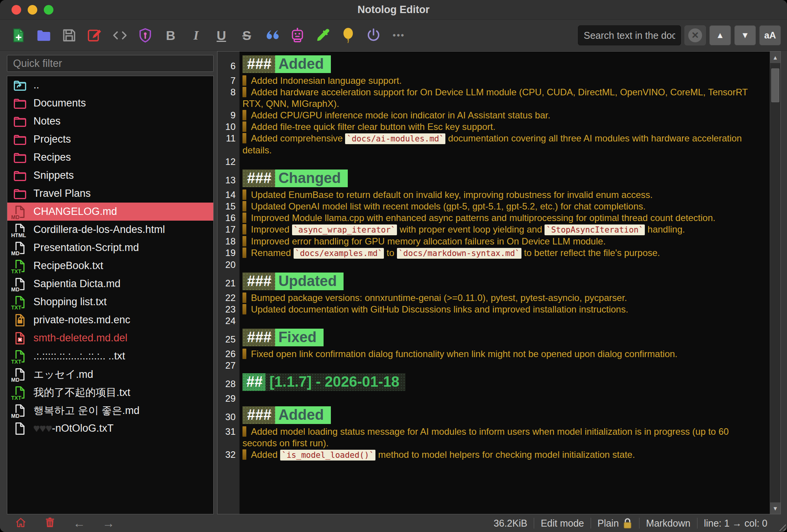  I want to click on editor-line-9: 9Added CPU/GPU inference mode icon indic…, so click(493, 115).